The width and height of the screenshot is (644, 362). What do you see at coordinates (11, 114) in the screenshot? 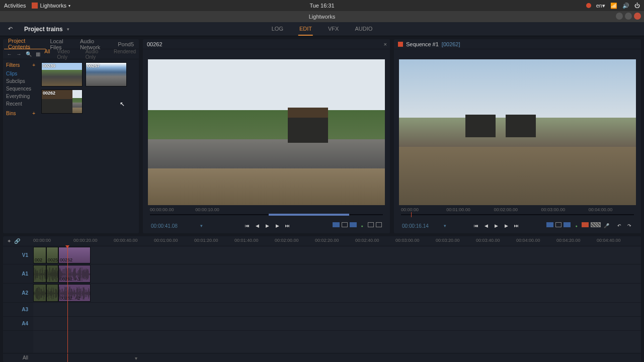
I see `bins-header: Bins` at bounding box center [11, 114].